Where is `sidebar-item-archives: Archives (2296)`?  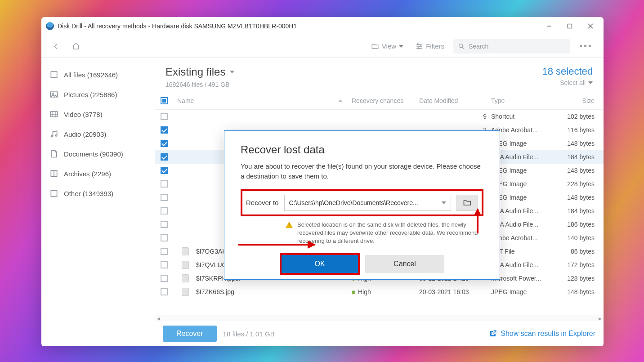 sidebar-item-archives: Archives (2296) is located at coordinates (98, 174).